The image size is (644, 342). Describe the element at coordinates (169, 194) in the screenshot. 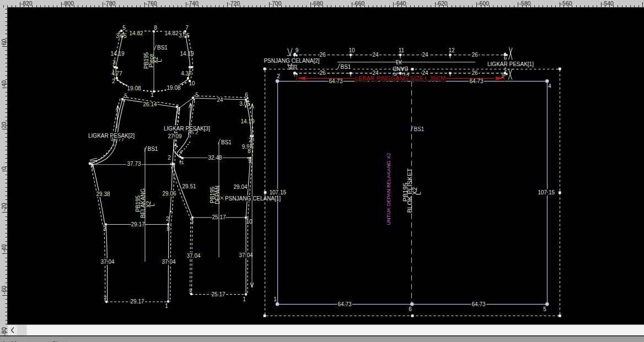

I see `svg-text: 29.06` at that location.